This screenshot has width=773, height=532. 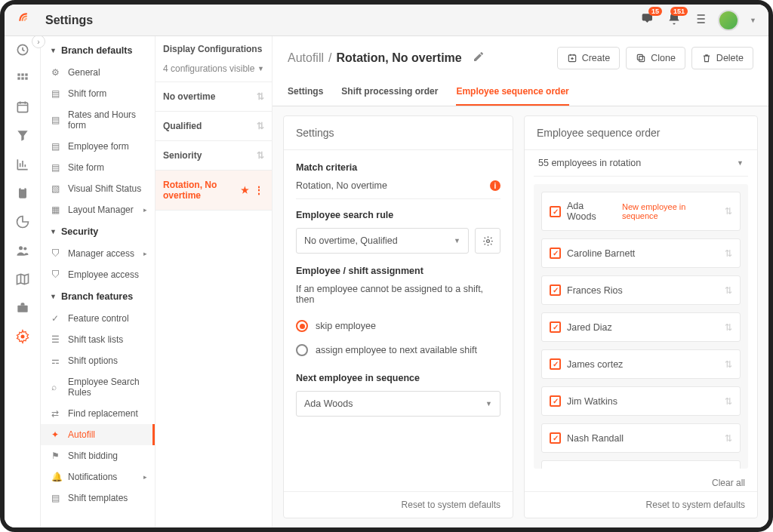 I want to click on nav-item-find-replacement: ⇄Find replacement, so click(x=98, y=414).